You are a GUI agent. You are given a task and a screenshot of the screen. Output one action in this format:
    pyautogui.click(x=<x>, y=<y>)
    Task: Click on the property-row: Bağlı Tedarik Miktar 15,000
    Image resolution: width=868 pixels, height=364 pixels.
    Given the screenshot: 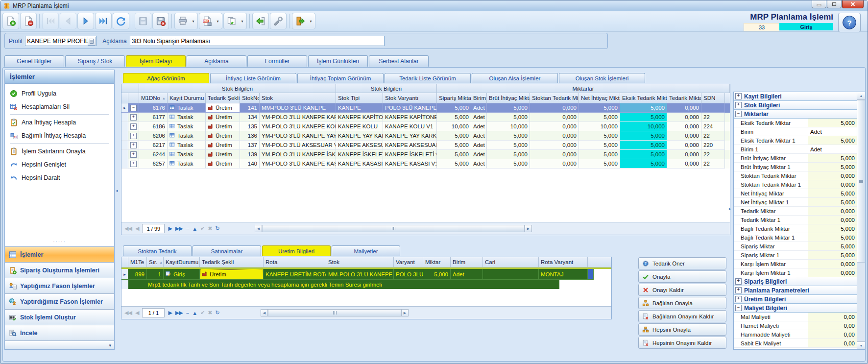 What is the action you would take?
    pyautogui.click(x=796, y=238)
    